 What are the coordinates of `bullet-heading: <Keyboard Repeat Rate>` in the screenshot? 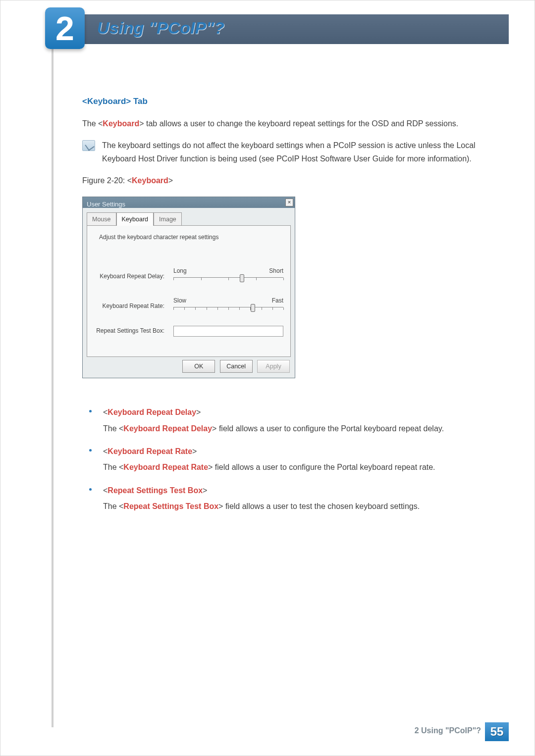 It's located at (301, 452).